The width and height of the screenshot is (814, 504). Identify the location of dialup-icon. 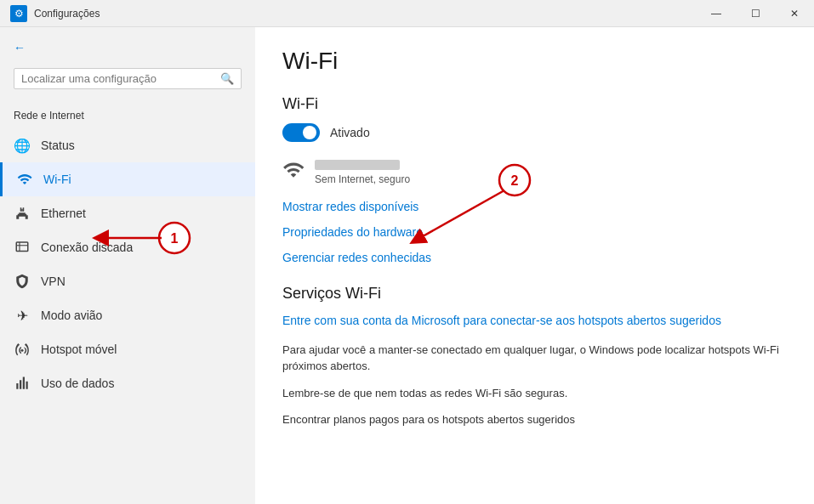
(22, 247).